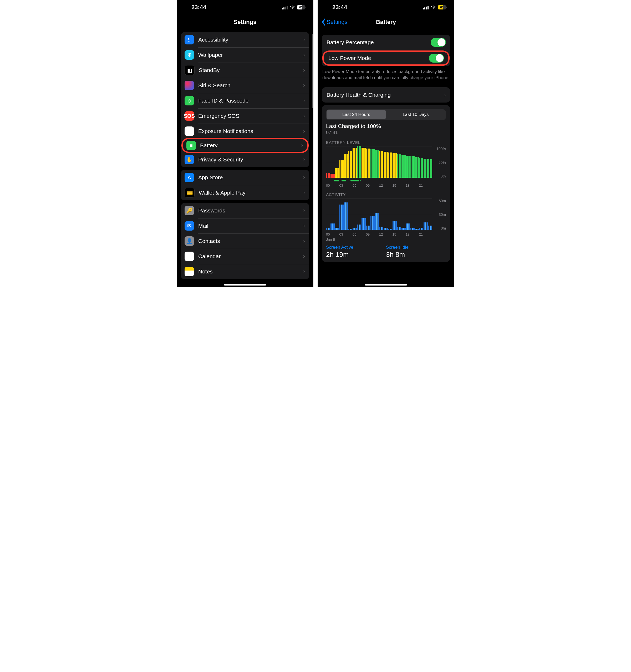 This screenshot has height=672, width=631. Describe the element at coordinates (189, 211) in the screenshot. I see `passwords-icon: 🔑` at that location.